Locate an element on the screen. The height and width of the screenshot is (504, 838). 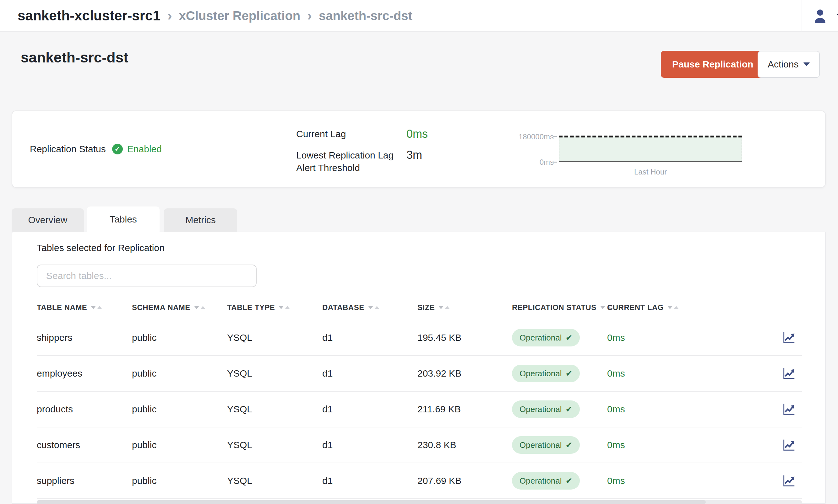
column-header-size: SIZE is located at coordinates (465, 308).